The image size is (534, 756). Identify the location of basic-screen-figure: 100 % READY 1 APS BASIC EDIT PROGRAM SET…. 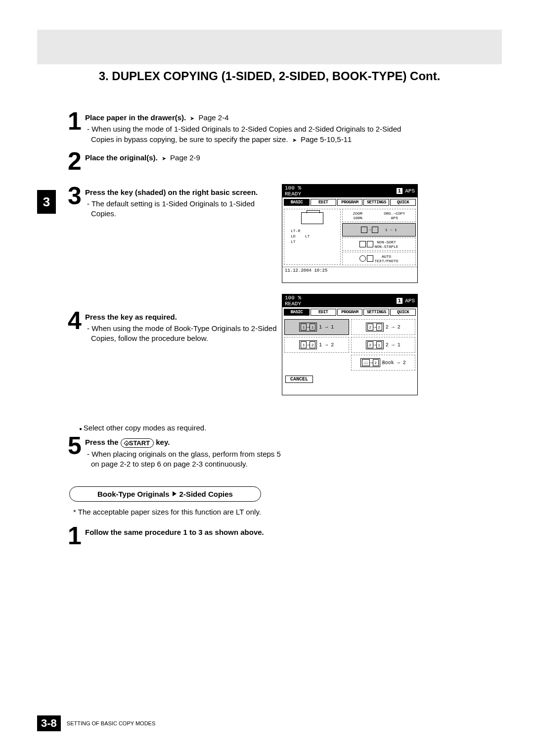
(350, 234).